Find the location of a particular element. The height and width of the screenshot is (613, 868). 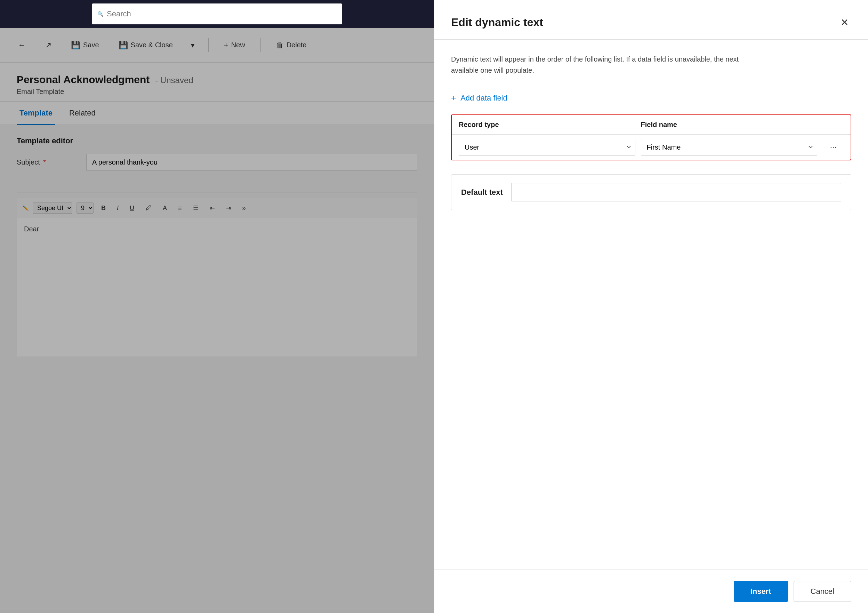

cancel-button: Cancel is located at coordinates (823, 591).